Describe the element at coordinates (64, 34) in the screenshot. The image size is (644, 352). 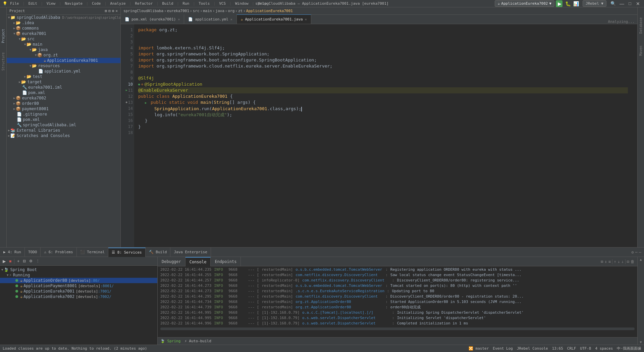
I see `tree-item-eureka7001: ▼ 📦 eureka7001` at that location.